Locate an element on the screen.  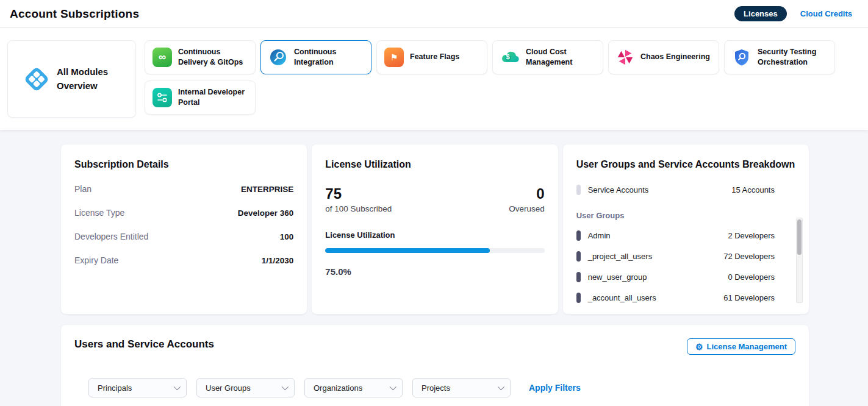
group-name: _project_all_users is located at coordinates (620, 256).